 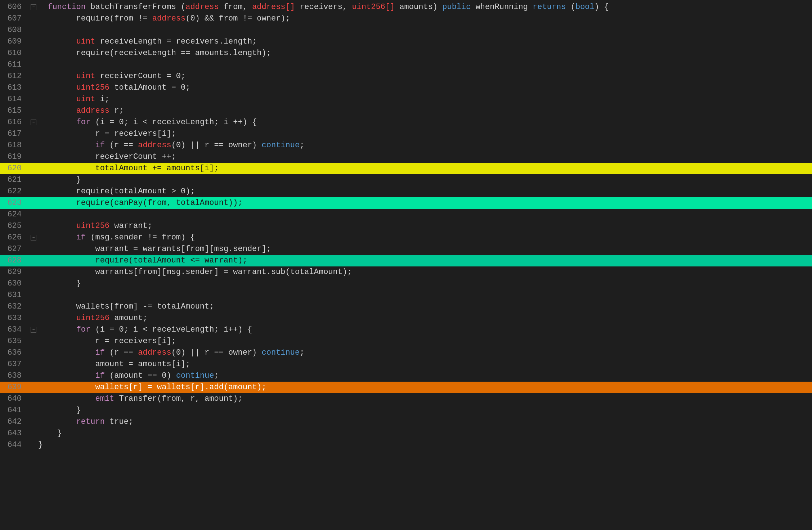 I want to click on code-row: 620 totalAmount += amounts[i];, so click(x=406, y=169).